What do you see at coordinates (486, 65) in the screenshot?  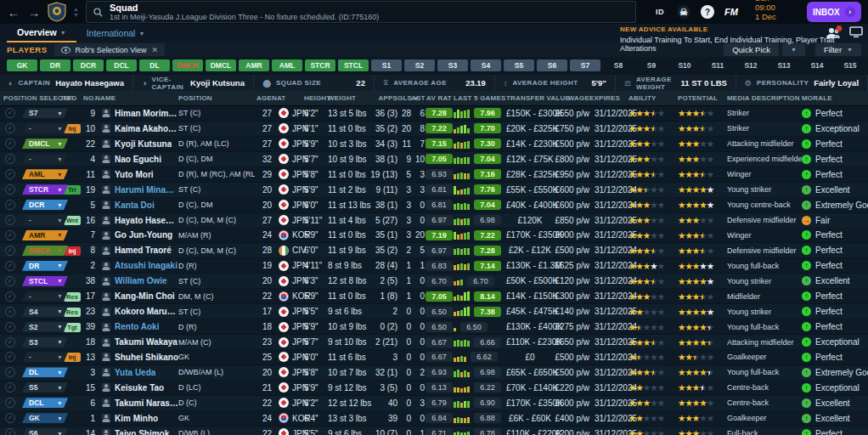 I see `filter-slot-s4: S4` at bounding box center [486, 65].